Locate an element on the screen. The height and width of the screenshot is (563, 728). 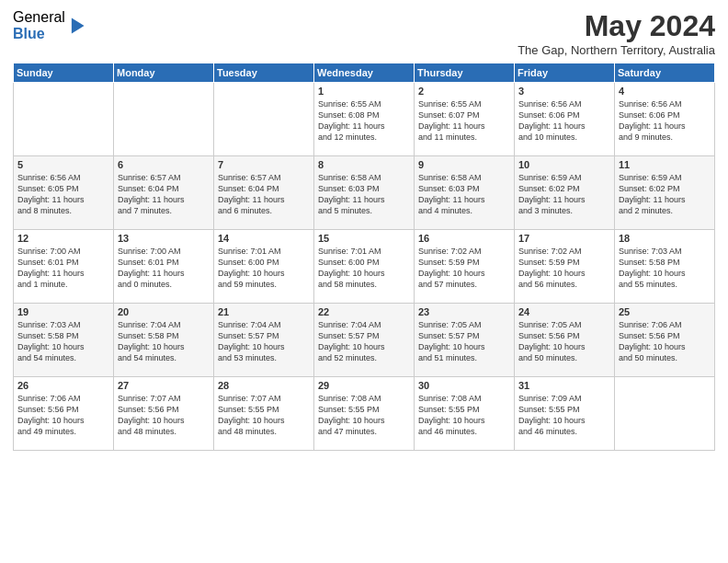
table-row: 23Sunrise: 7:05 AM Sunset: 5:57 PM Dayli… is located at coordinates (465, 340).